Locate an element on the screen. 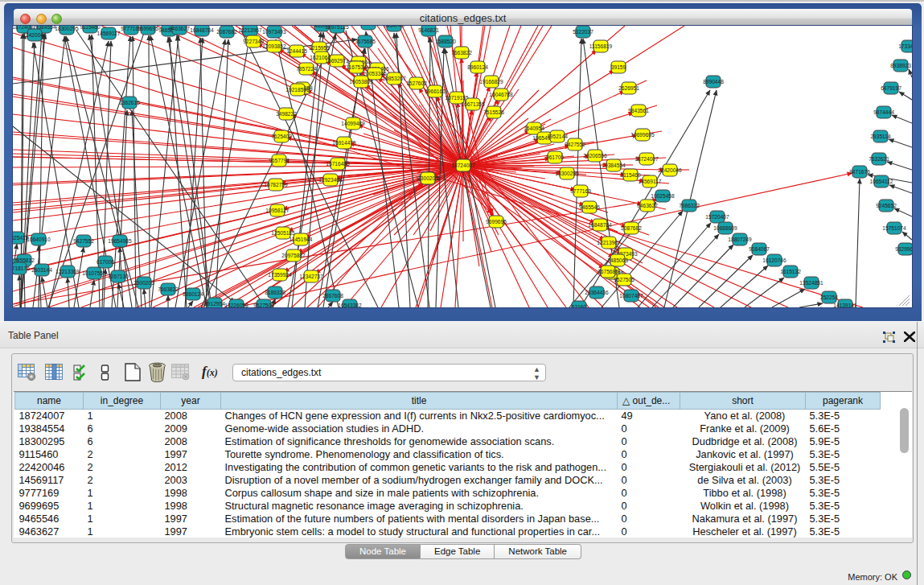  svg-text: 6479197 is located at coordinates (891, 89).